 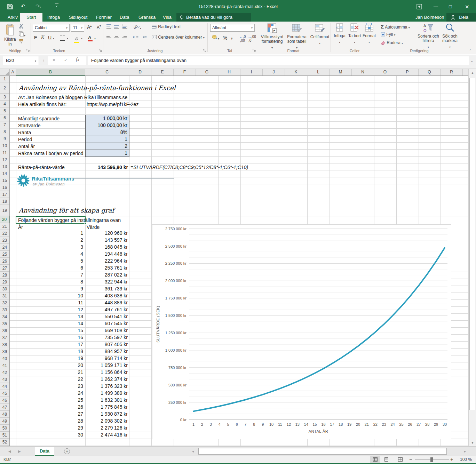 I want to click on column-header-E: E, so click(x=162, y=72).